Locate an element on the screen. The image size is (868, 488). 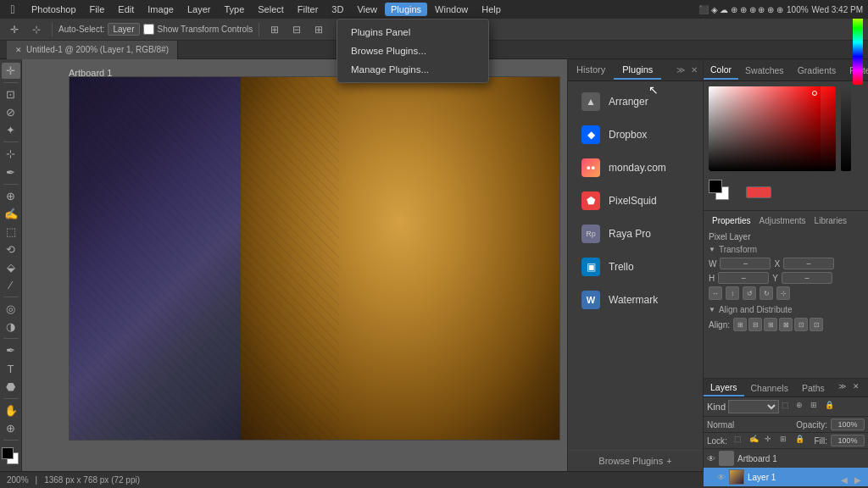
layer-lock-pixels-icon: ⬚ is located at coordinates (787, 407).